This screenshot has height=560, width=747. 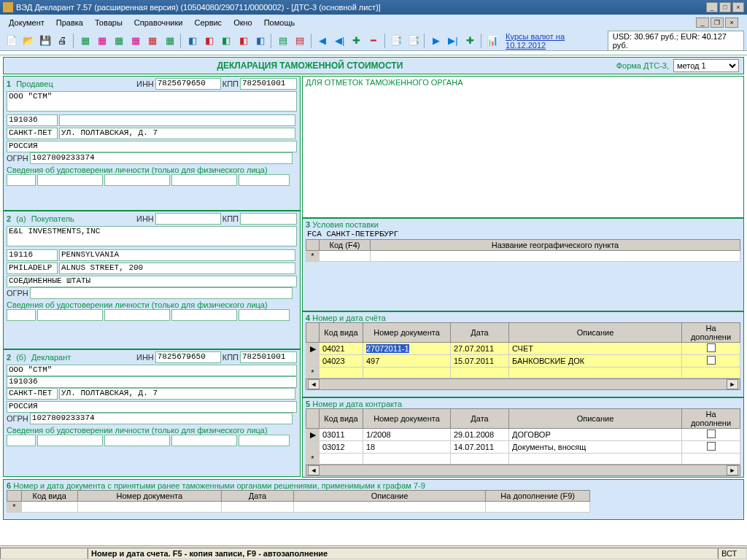 What do you see at coordinates (268, 84) in the screenshot?
I see `seller-kpp: 782501001` at bounding box center [268, 84].